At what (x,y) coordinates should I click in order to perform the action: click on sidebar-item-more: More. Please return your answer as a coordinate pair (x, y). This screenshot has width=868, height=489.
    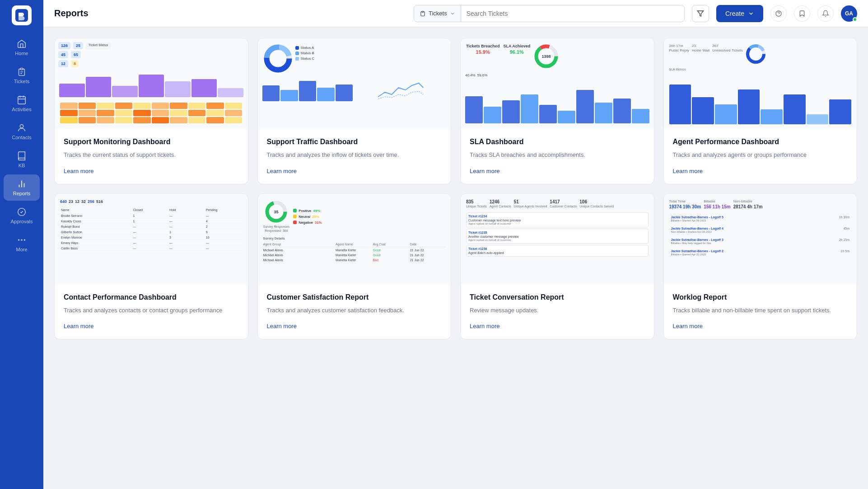
    Looking at the image, I should click on (22, 244).